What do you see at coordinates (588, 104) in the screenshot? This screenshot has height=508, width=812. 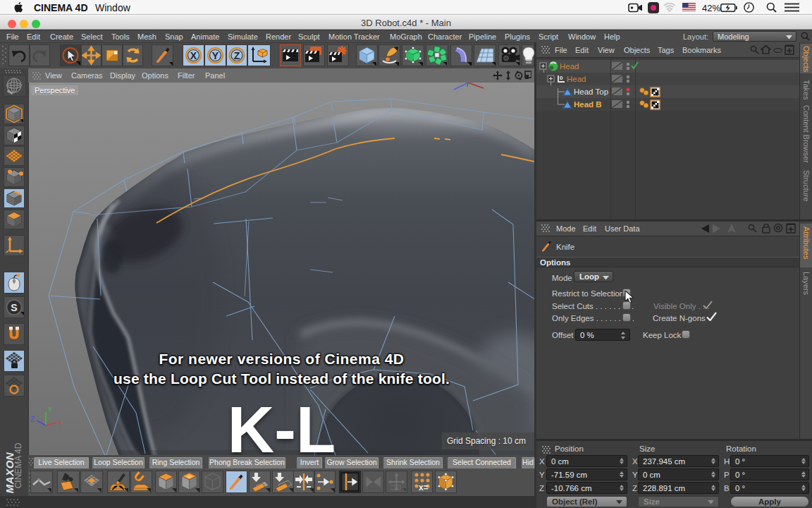 I see `svg-text: Head B` at bounding box center [588, 104].